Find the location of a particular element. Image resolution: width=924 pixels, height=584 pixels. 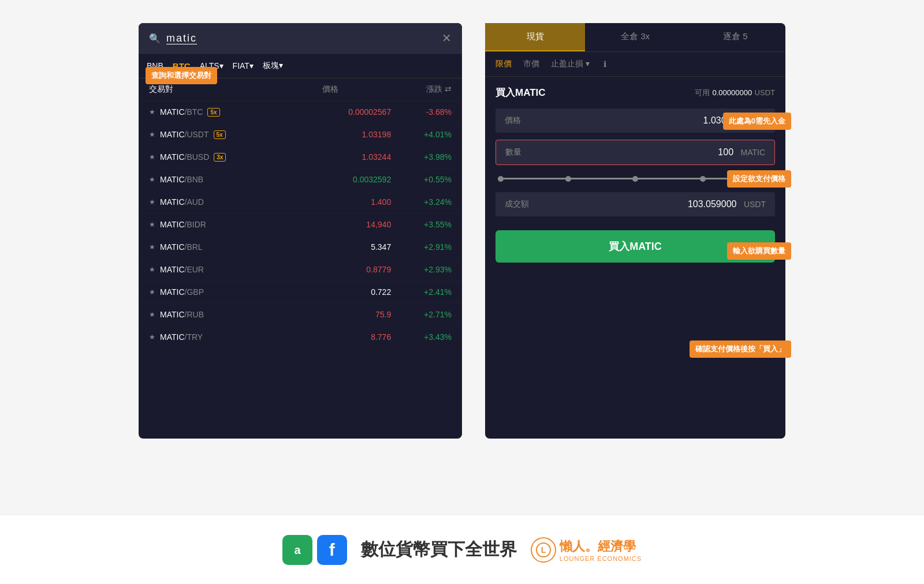

filter-tab-block: 板塊▾ is located at coordinates (273, 66).